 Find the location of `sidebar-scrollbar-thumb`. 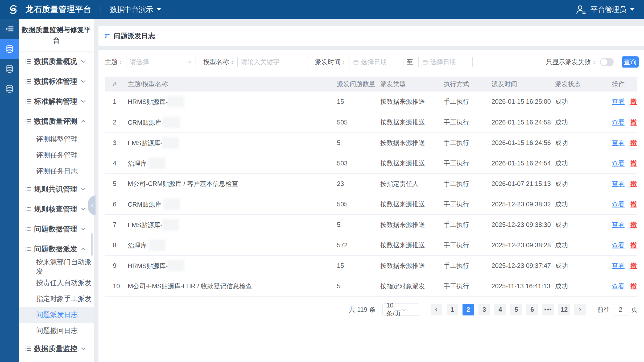

sidebar-scrollbar-thumb is located at coordinates (92, 244).